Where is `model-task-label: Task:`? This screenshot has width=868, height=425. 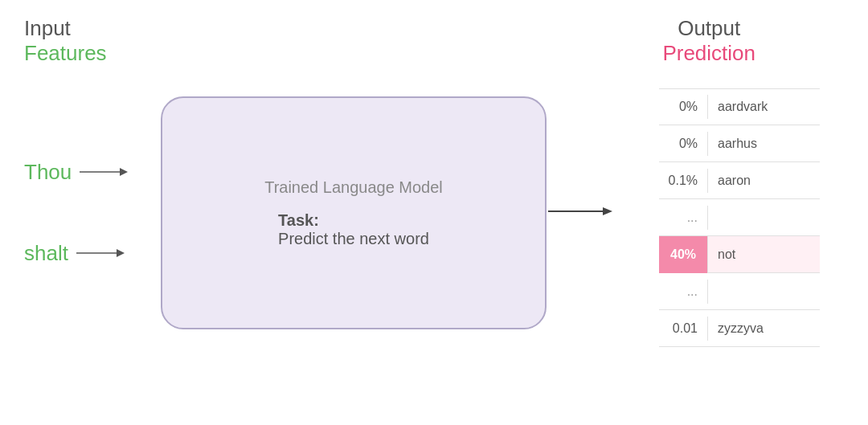 model-task-label: Task: is located at coordinates (354, 220).